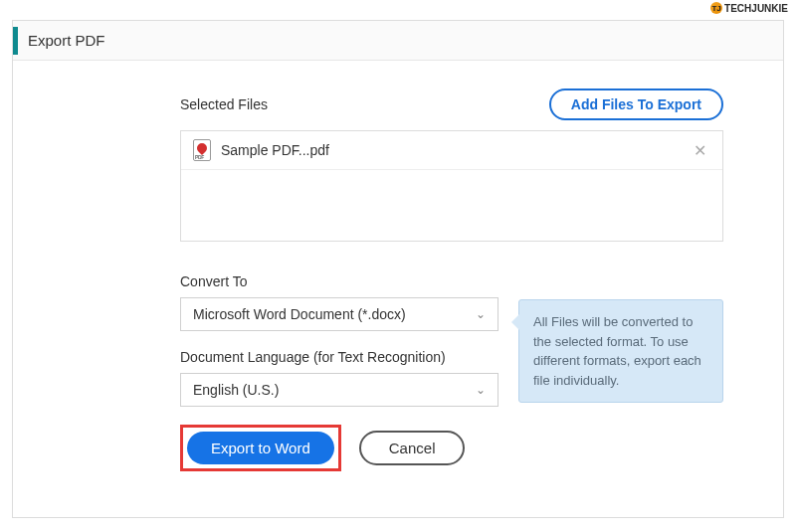 The height and width of the screenshot is (532, 796). What do you see at coordinates (202, 150) in the screenshot?
I see `pdf-file-icon` at bounding box center [202, 150].